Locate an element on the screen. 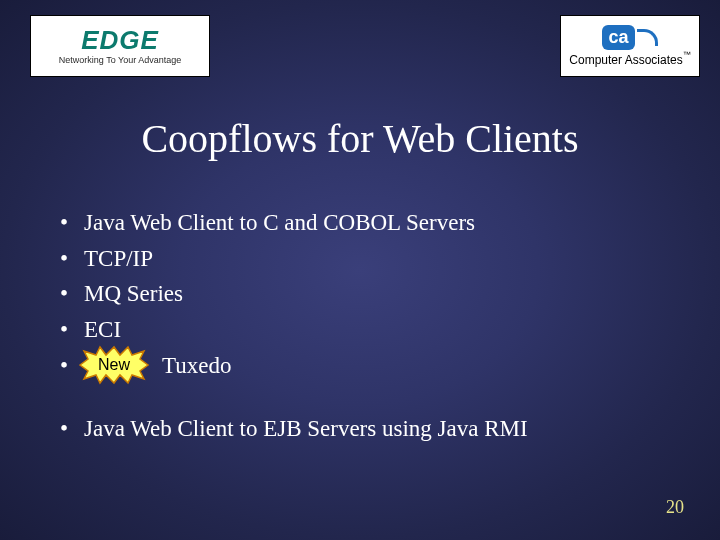  new-badge-label: New is located at coordinates (114, 366).